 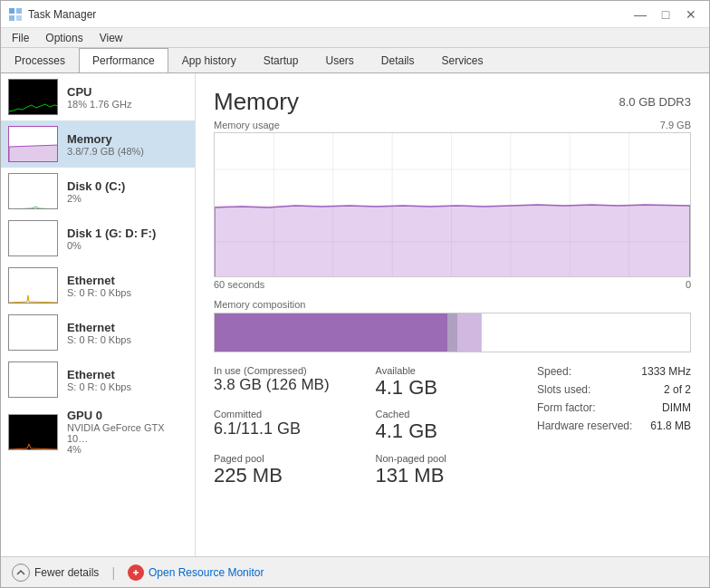 I want to click on gpu-sublabel2: 4%, so click(x=127, y=449).